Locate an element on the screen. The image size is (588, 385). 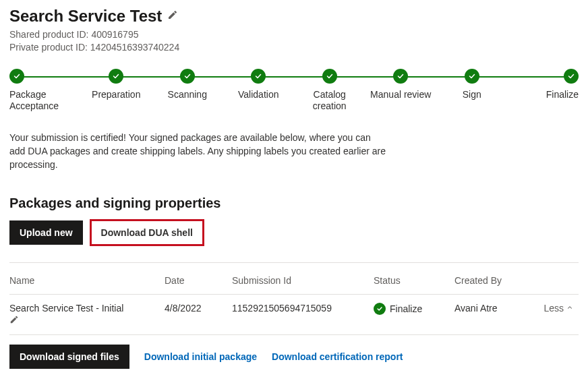
row-name: Search Service Test - Initial is located at coordinates (66, 308).